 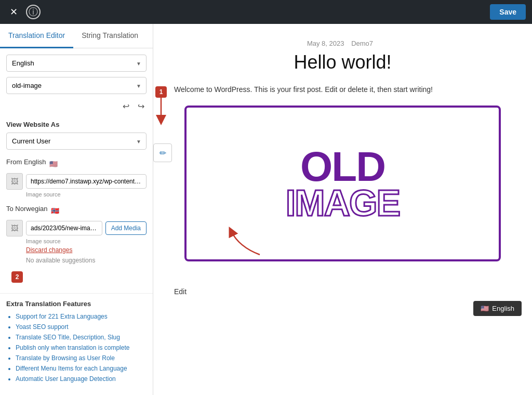 I want to click on tab-translation-editor: Translation Editor, so click(x=36, y=36).